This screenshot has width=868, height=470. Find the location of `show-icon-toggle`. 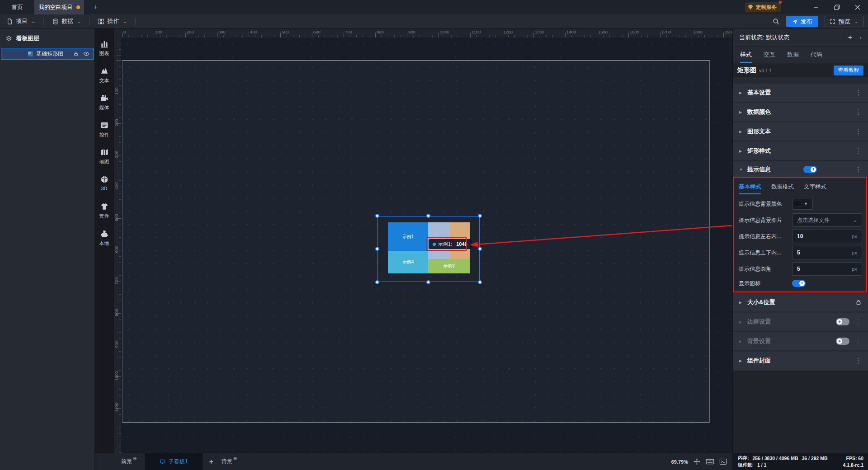

show-icon-toggle is located at coordinates (799, 283).